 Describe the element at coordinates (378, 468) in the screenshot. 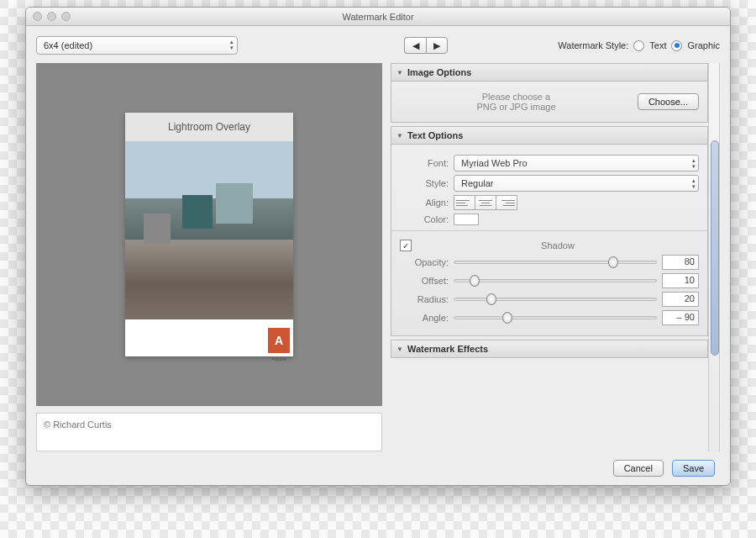

I see `footer: Cancel Save` at that location.